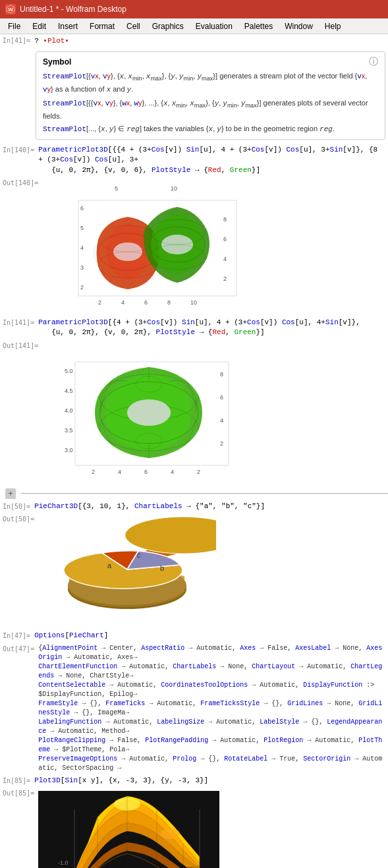  What do you see at coordinates (20, 182) in the screenshot?
I see `cell-label-out140: Out[140]=` at bounding box center [20, 182].